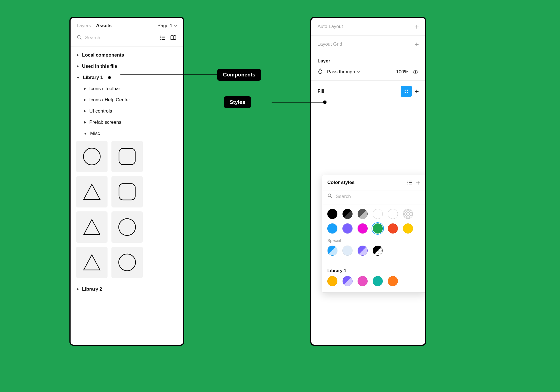 The image size is (560, 392). What do you see at coordinates (167, 26) in the screenshot?
I see `page-selector: Page 1` at bounding box center [167, 26].